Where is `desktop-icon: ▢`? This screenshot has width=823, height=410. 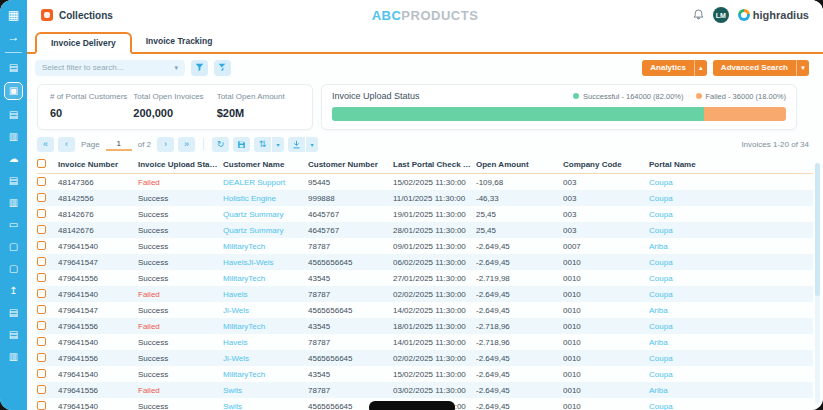
desktop-icon: ▢ is located at coordinates (14, 268).